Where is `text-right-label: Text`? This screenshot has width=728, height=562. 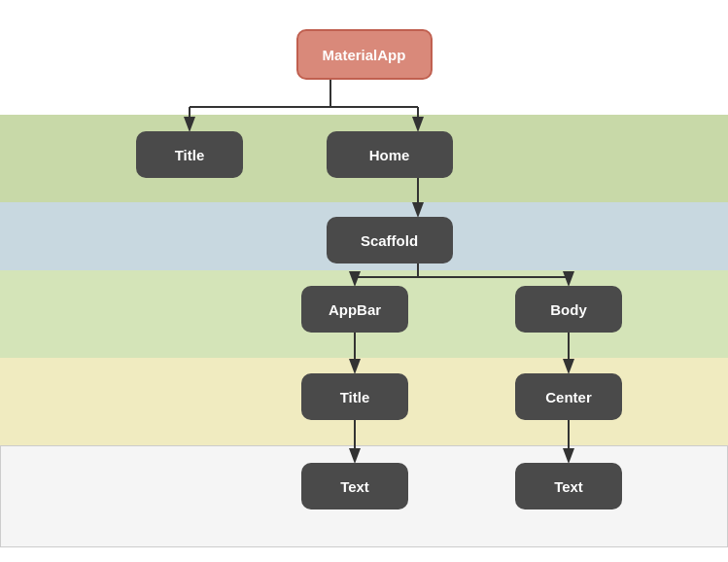
text-right-label: Text is located at coordinates (569, 486).